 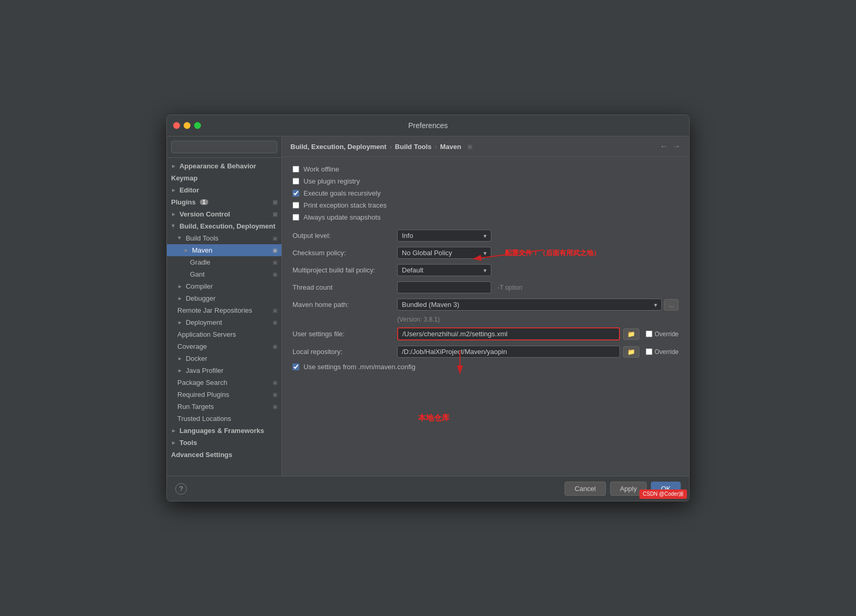 I want to click on multiproject-policy-row: Multiproject build fail policy: Default …, so click(x=486, y=270).